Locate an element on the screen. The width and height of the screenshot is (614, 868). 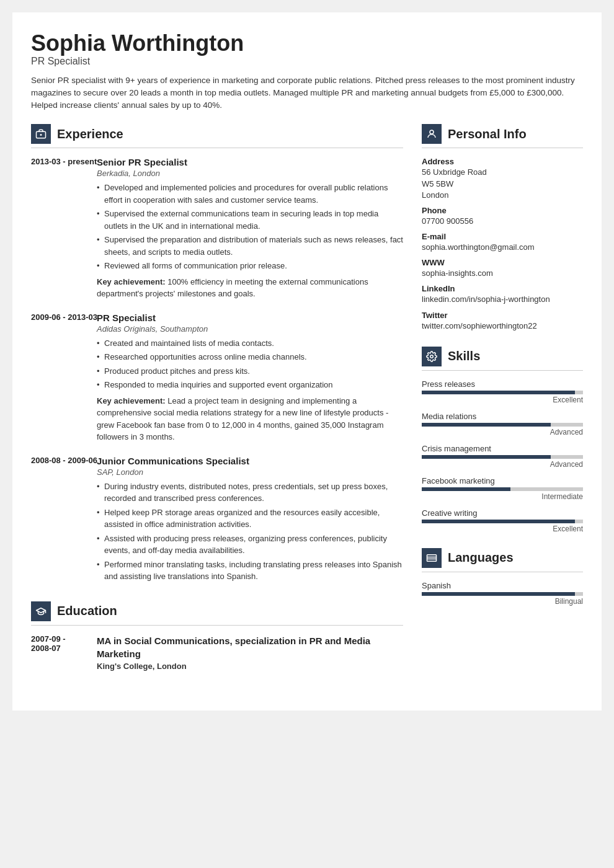
pi-twitter-value: twitter.com/sophieworthington22 is located at coordinates (502, 326).